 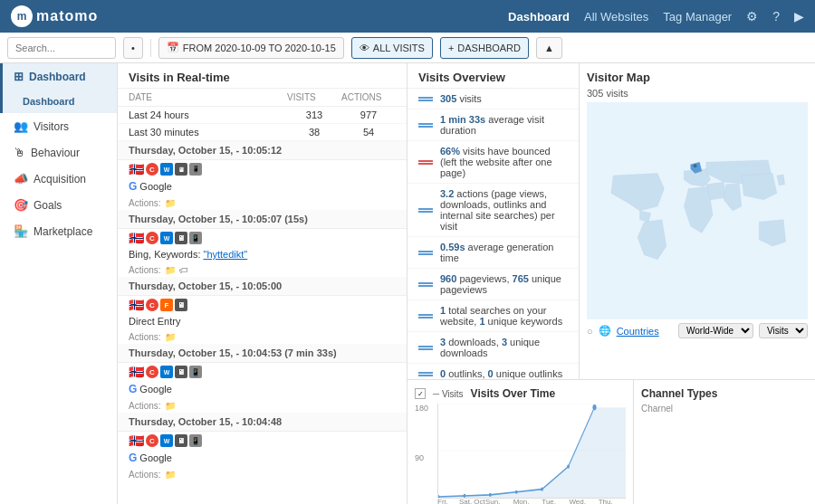 What do you see at coordinates (263, 238) in the screenshot?
I see `rt-visit-icons-2: 🇳🇴 C W 🖥 📱` at bounding box center [263, 238].